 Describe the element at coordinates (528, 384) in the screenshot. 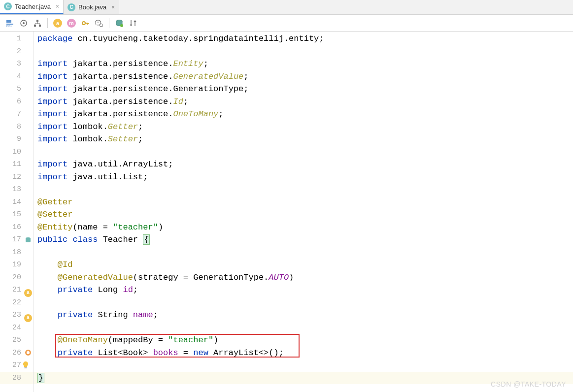

I see `watermark: CSDN @TAKE-TODAY` at that location.